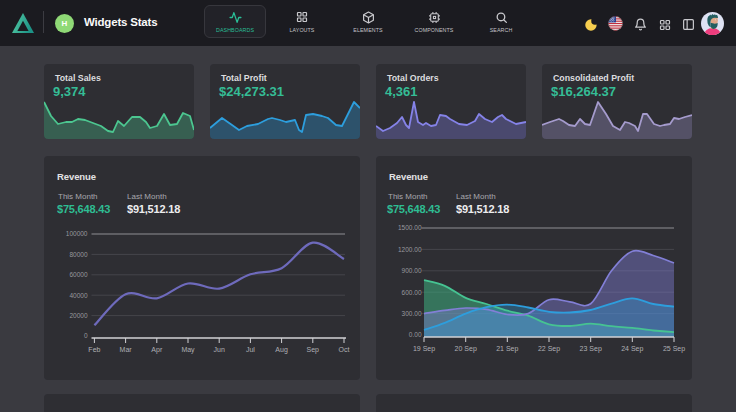 Image resolution: width=736 pixels, height=412 pixels. Describe the element at coordinates (157, 350) in the screenshot. I see `svg-text: Apr` at that location.